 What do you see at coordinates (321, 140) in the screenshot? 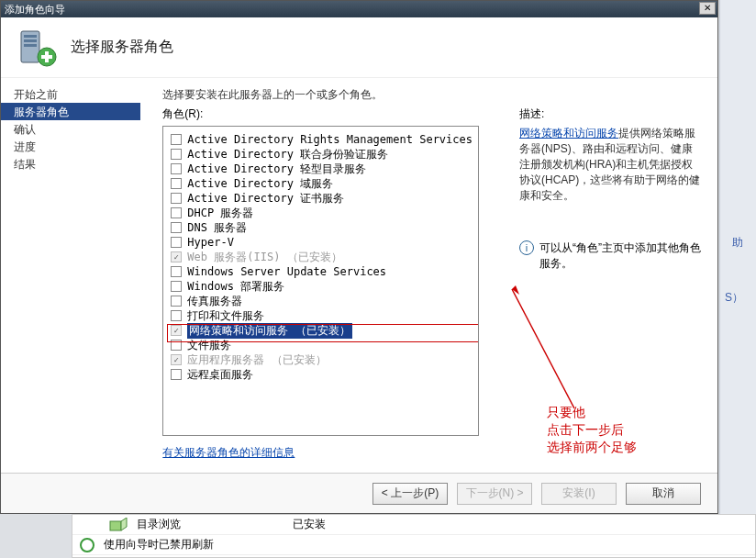
I see `role-row: Active Directory Rights Management Servi…` at bounding box center [321, 140].